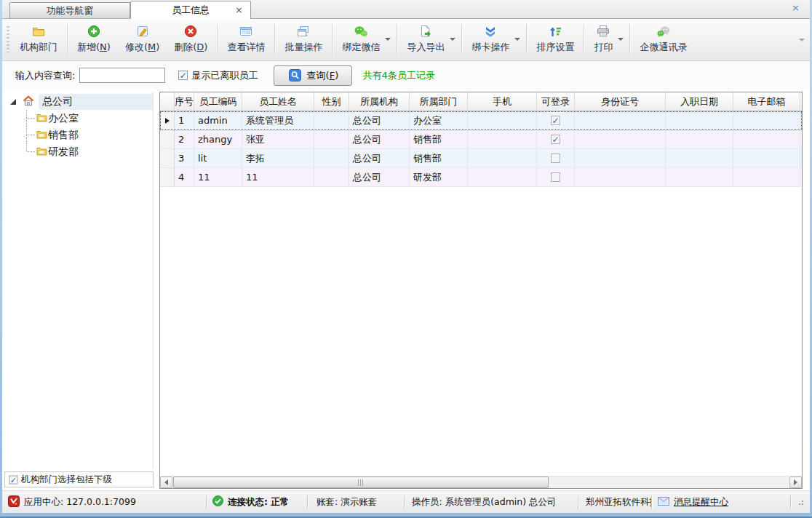 This screenshot has height=518, width=812. Describe the element at coordinates (303, 39) in the screenshot. I see `toolbar-button-batch-ops: 批量操作` at that location.